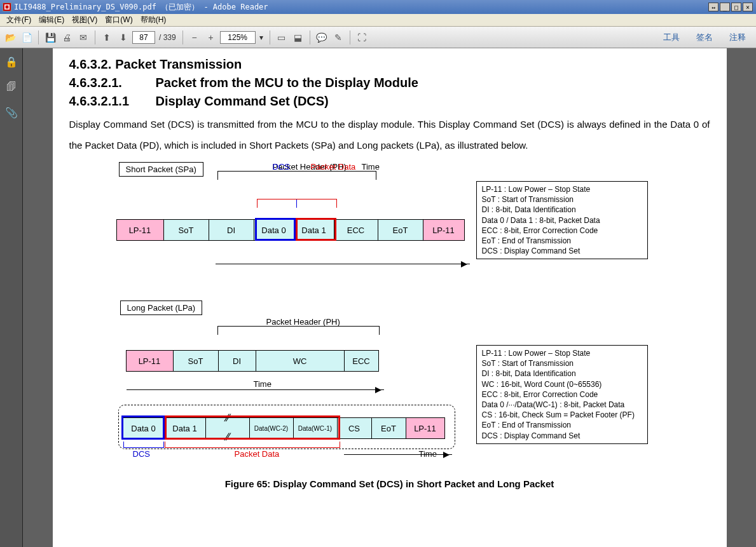 This screenshot has width=756, height=547. I want to click on spa-label: Short Packet (SPa), so click(162, 169).